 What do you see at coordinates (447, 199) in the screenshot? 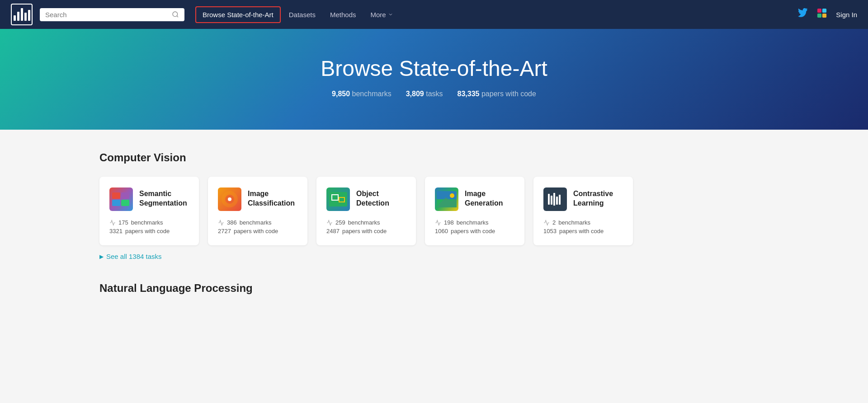
I see `card-thumb-gen` at bounding box center [447, 199].